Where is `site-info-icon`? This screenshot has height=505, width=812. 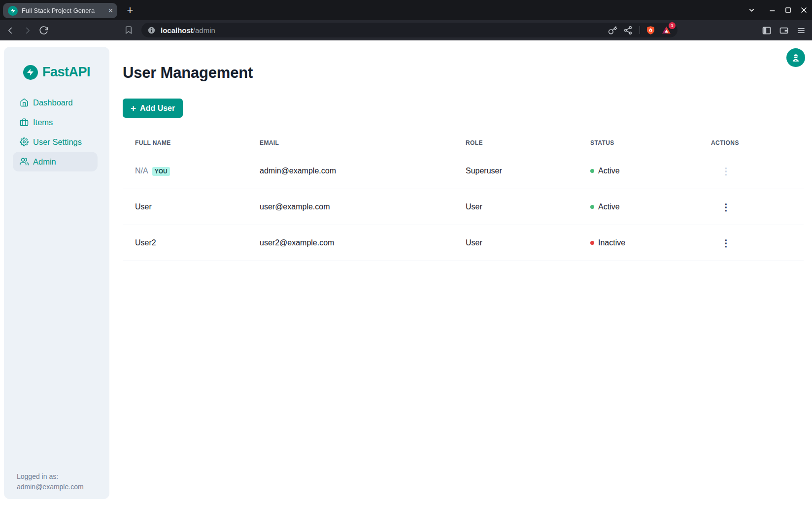
site-info-icon is located at coordinates (152, 31).